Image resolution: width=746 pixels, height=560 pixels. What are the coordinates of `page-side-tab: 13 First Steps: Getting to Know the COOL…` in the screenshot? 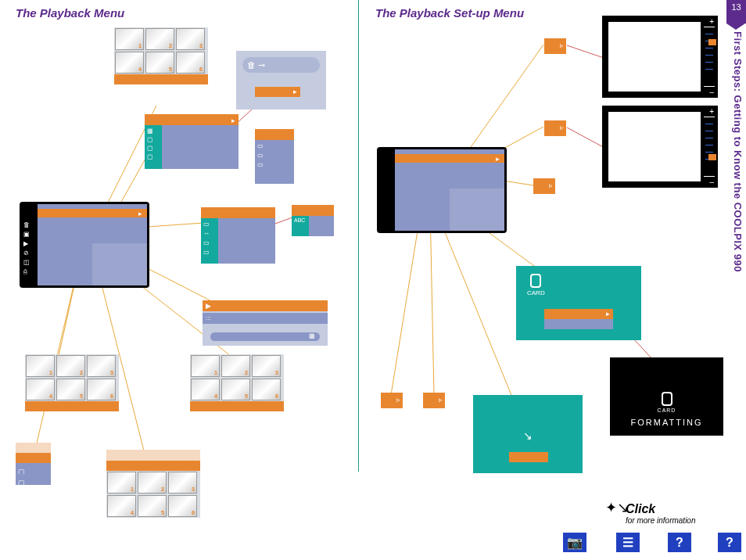 It's located at (737, 180).